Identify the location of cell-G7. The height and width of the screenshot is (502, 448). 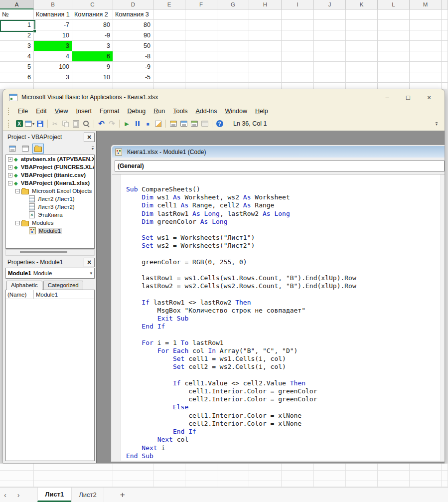
(233, 78).